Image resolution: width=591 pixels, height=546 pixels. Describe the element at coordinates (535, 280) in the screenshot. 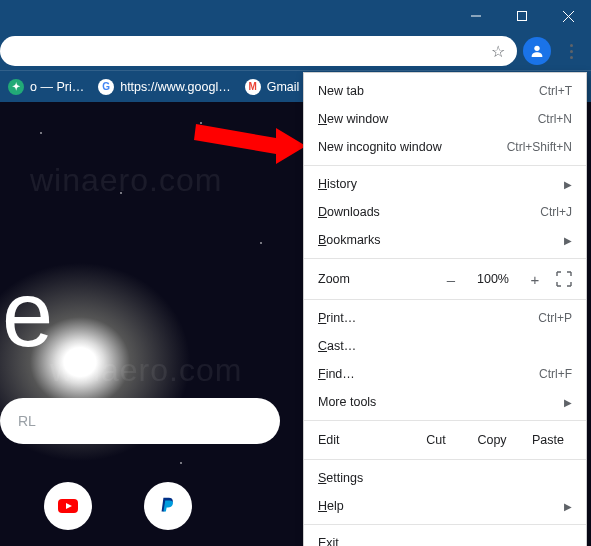

I see `zoom-in-button: +` at that location.